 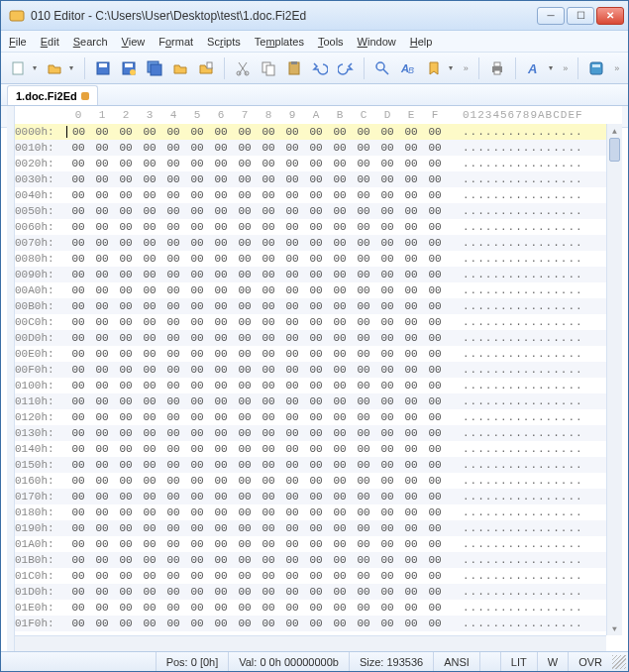 What do you see at coordinates (456, 662) in the screenshot?
I see `status-ansi: ANSI` at bounding box center [456, 662].